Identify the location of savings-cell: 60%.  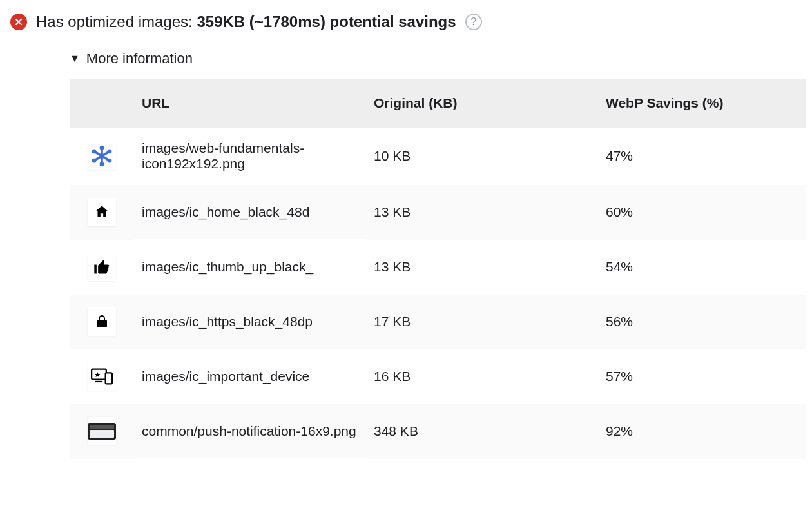
(702, 213).